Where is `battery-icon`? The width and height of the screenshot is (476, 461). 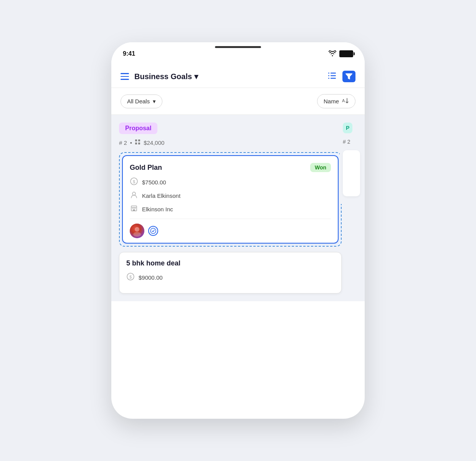 battery-icon is located at coordinates (346, 54).